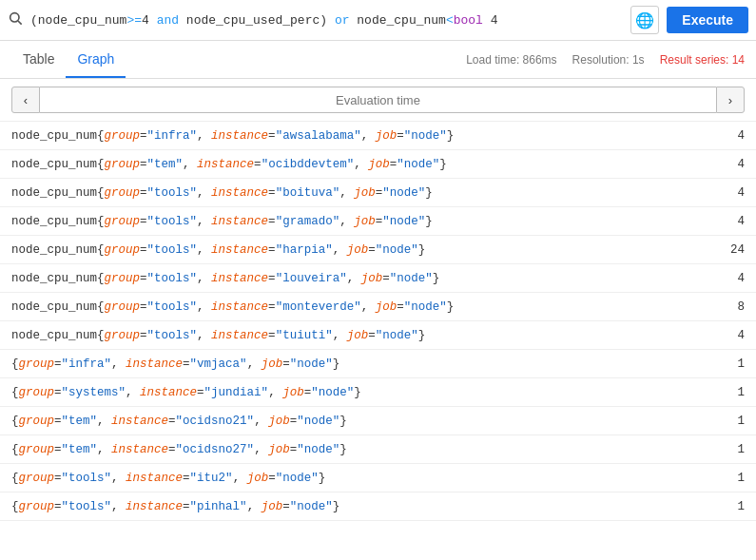 Image resolution: width=756 pixels, height=560 pixels. I want to click on eval-time-input, so click(378, 100).